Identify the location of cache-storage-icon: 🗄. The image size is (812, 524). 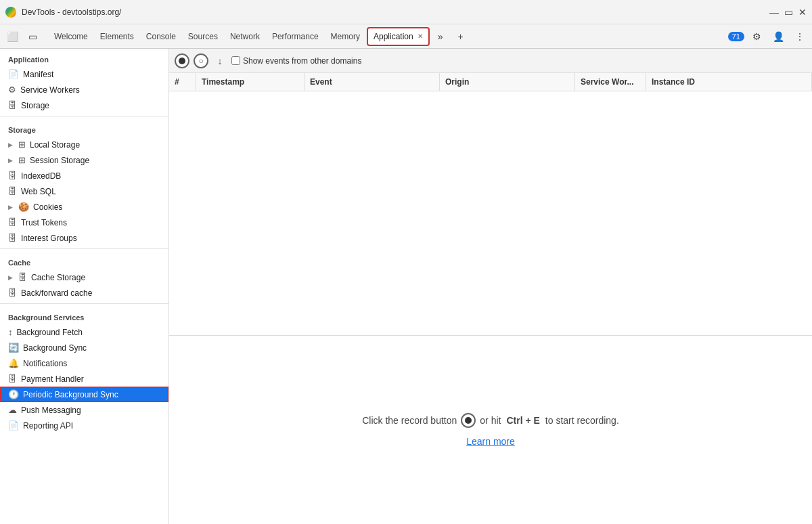
(23, 278).